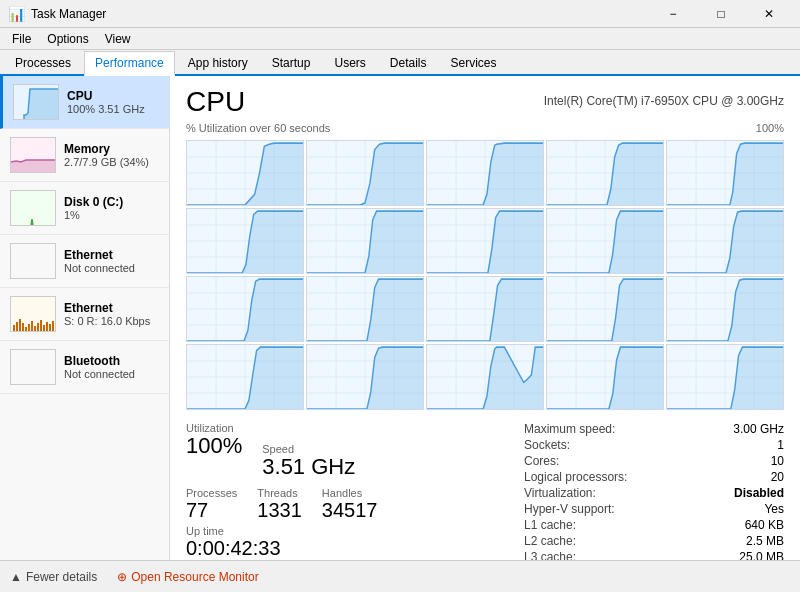 The image size is (800, 592). I want to click on speed-value: 3.51 GHz, so click(308, 467).